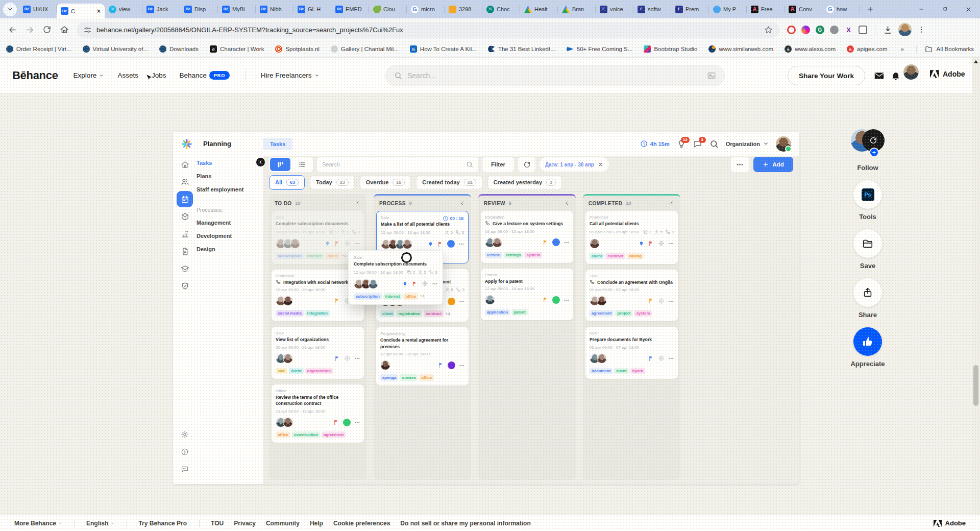  Describe the element at coordinates (443, 49) in the screenshot. I see `bookmark-item: inHow To Create A Kil...` at that location.